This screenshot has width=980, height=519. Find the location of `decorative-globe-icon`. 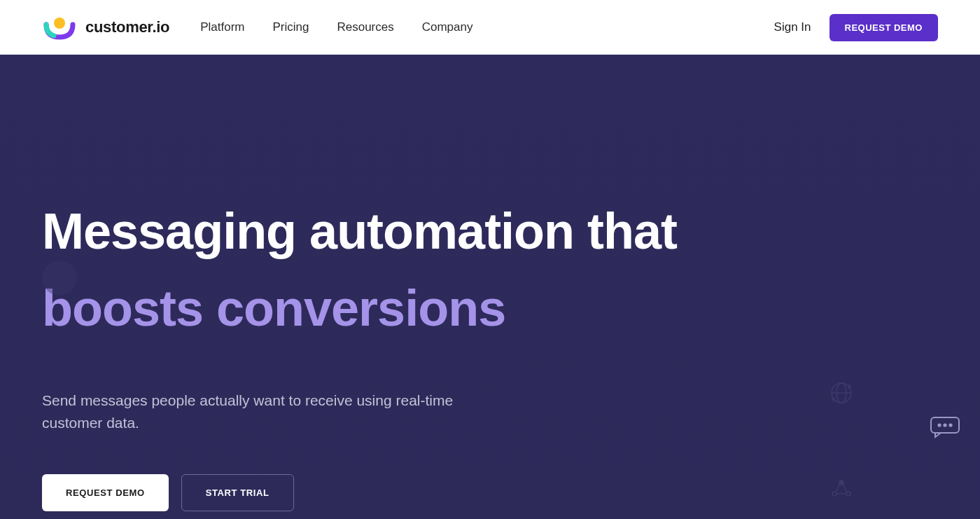

decorative-globe-icon is located at coordinates (841, 393).